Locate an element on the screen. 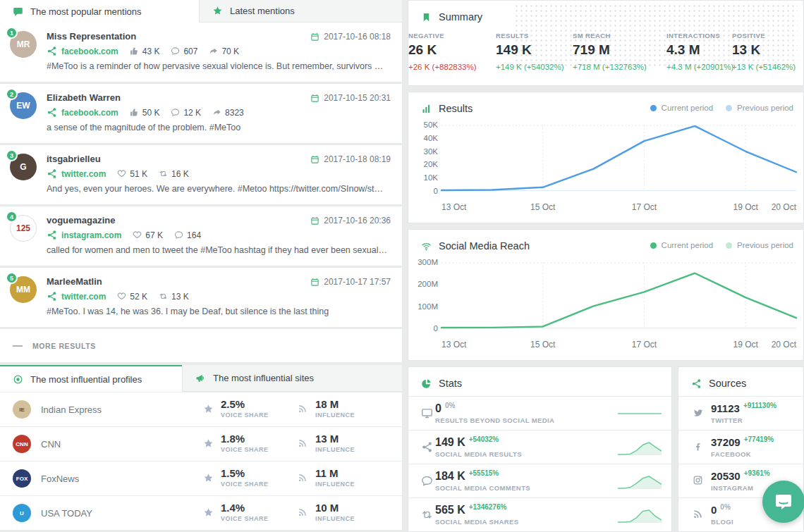 The image size is (804, 532). summary-panel: Summary RESULTS 149 K +149 K (+54032%) S… is located at coordinates (606, 43).